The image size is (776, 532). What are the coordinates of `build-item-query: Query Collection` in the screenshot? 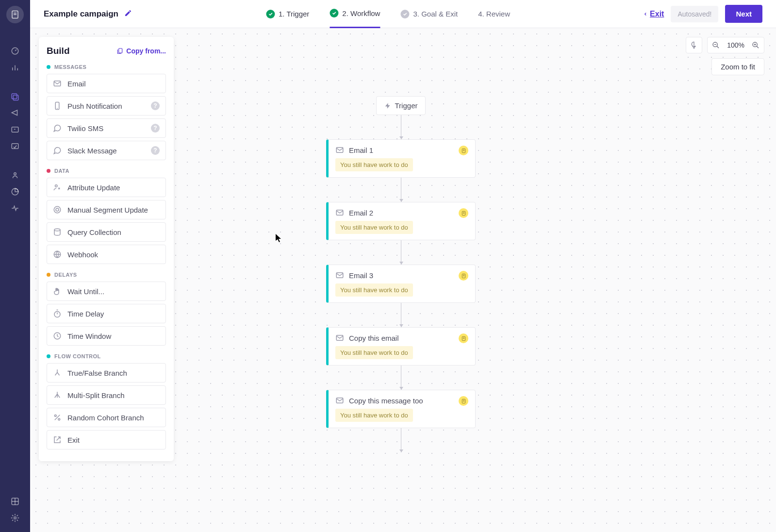 It's located at (106, 232).